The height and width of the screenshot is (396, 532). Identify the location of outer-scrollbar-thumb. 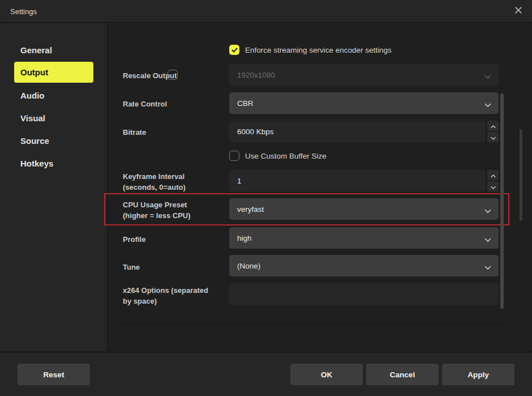
(521, 175).